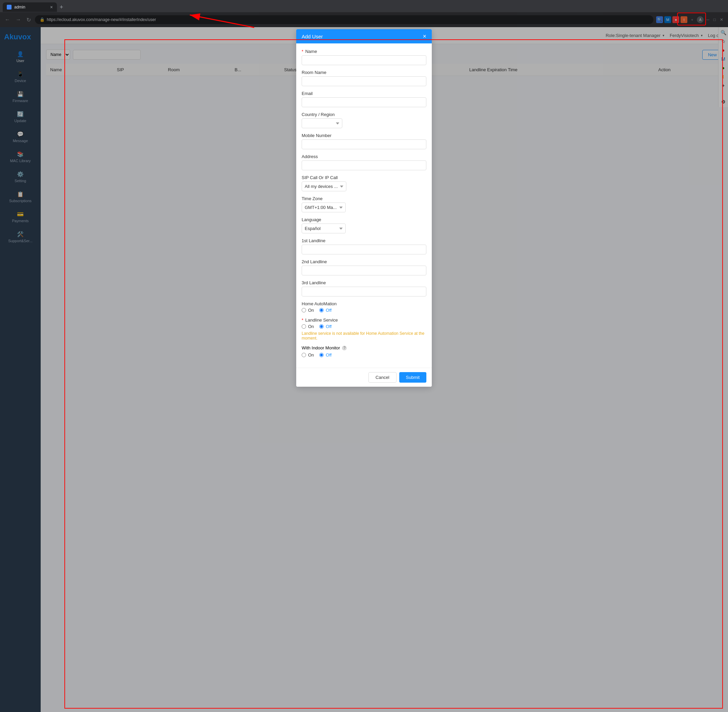 The height and width of the screenshot is (712, 728). Describe the element at coordinates (325, 310) in the screenshot. I see `home-automation-off-option: Off` at that location.